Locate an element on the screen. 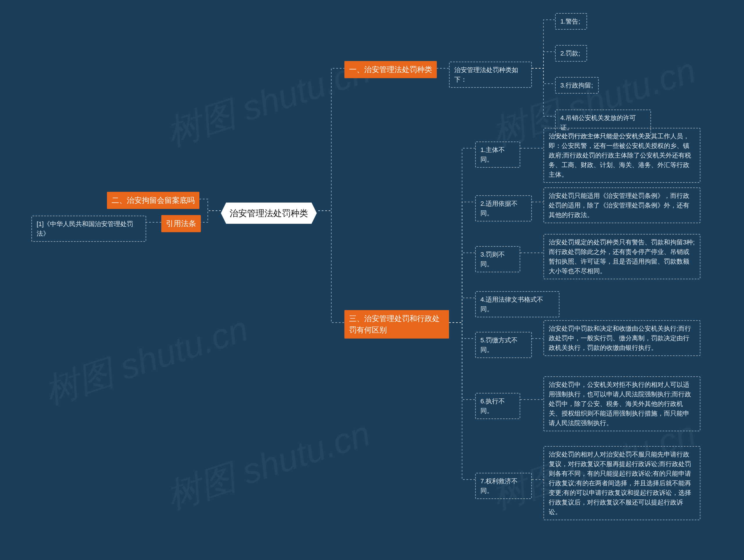  b3-5-title: 5.罚缴方式不同。 is located at coordinates (504, 345).